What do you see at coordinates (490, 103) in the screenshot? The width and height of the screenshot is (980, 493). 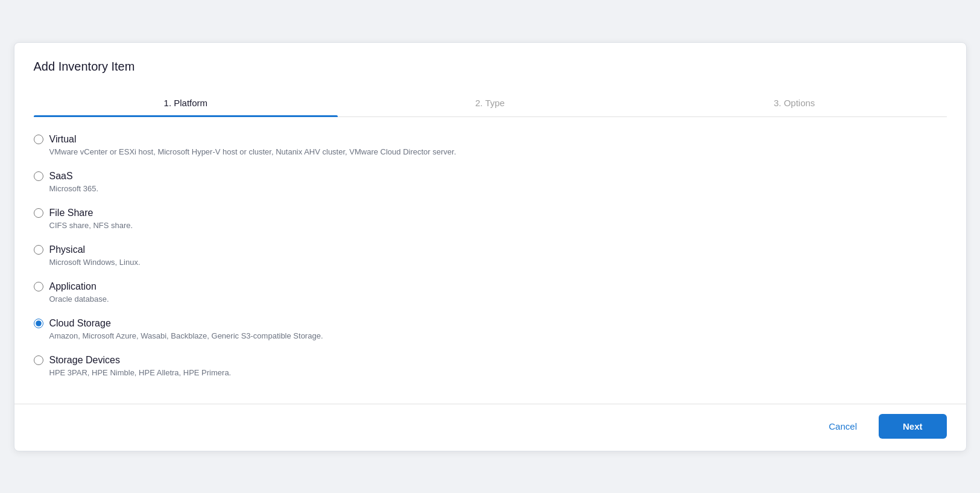 I see `tabs-container: 1. Platform 2. Type 3. Options` at bounding box center [490, 103].